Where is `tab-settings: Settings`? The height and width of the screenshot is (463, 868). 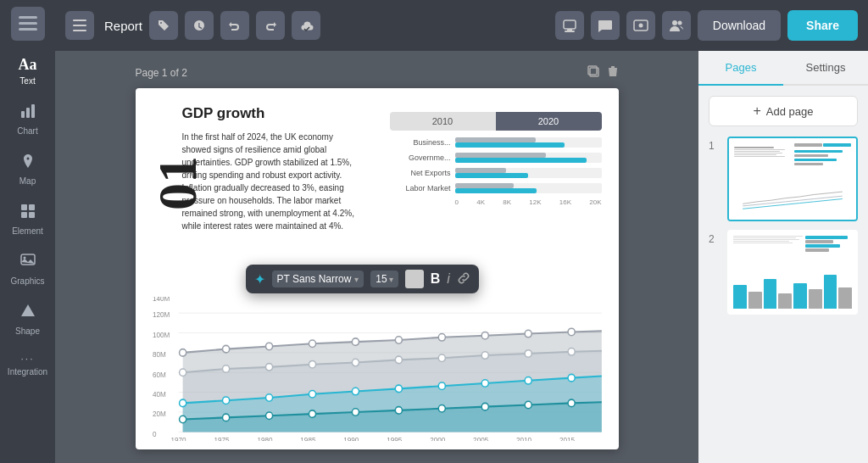
tab-settings: Settings is located at coordinates (826, 68).